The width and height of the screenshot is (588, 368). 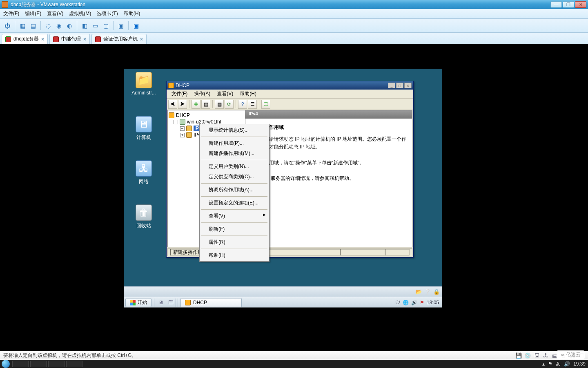 What do you see at coordinates (144, 84) in the screenshot?
I see `desktop-icon-administrator: 📁 Administr...` at bounding box center [144, 84].